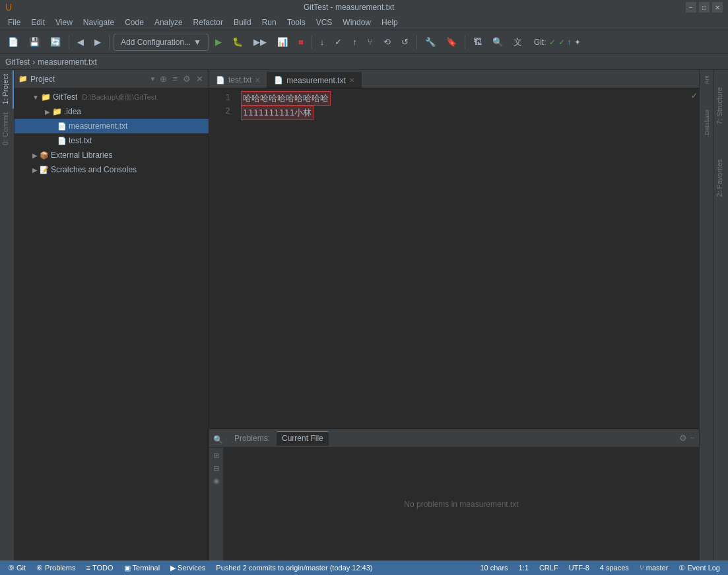 The width and height of the screenshot is (728, 575). Describe the element at coordinates (112, 112) in the screenshot. I see `tree-item-idea: ▶ 📁 .idea` at that location.